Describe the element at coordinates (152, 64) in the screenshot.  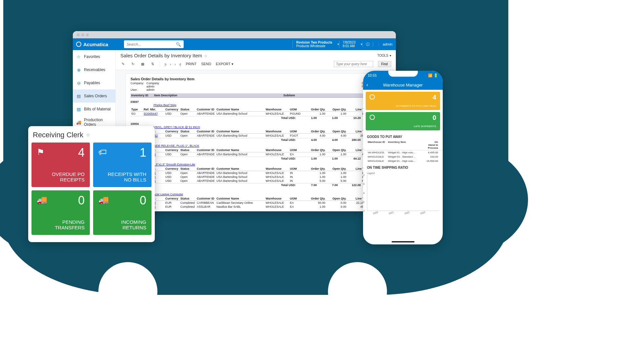
I see `filter-icon: ⇅` at that location.